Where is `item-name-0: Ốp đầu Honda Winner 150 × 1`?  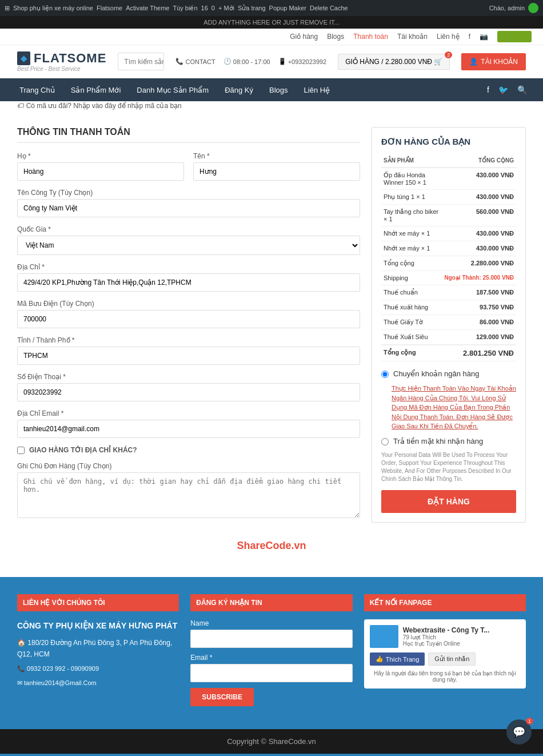
item-name-0: Ốp đầu Honda Winner 150 × 1 is located at coordinates (412, 178).